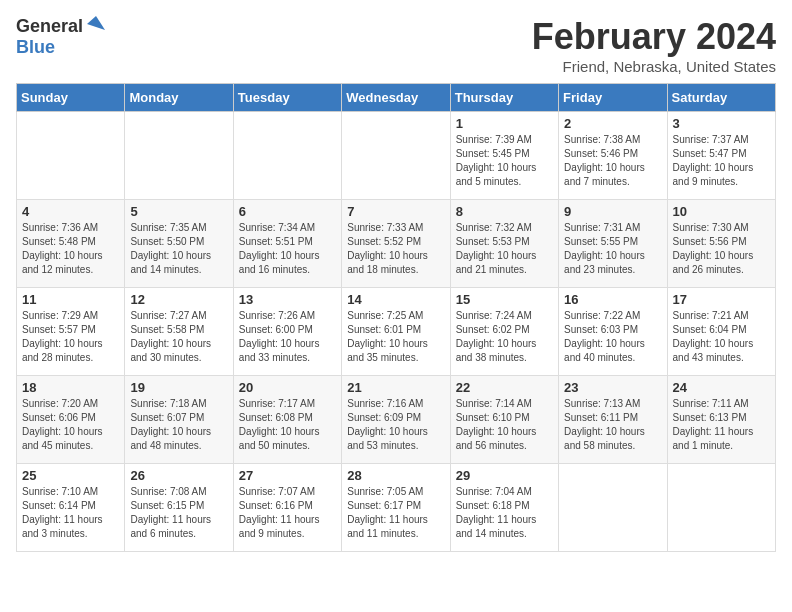  Describe the element at coordinates (654, 66) in the screenshot. I see `location-title: Friend, Nebraska, United States` at that location.